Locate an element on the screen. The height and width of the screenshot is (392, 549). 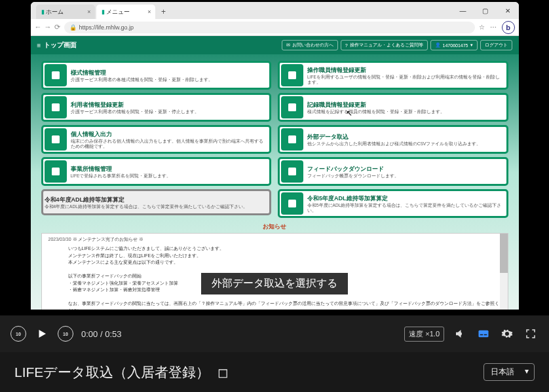
menu-card: 様式情報管理介護サービス利用者の各種式情報を閲覧・登録・更新・削除します。 is located at coordinates (157, 75).